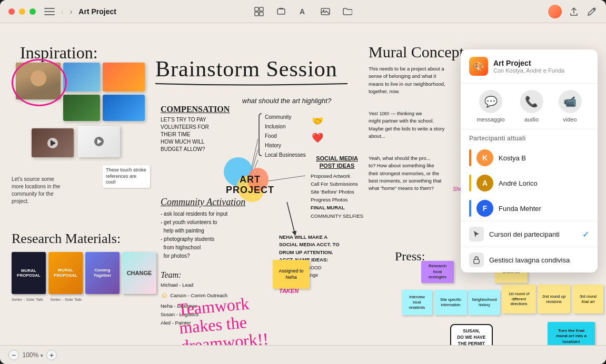 The height and width of the screenshot is (364, 606). I want to click on close-button, so click(12, 12).